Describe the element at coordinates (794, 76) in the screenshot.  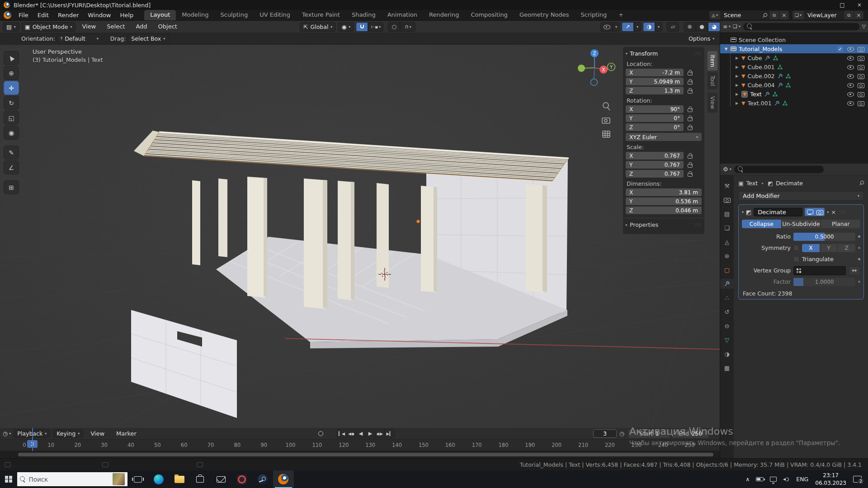
I see `outliner-row-cube002: ▶▼ Cube.002` at that location.